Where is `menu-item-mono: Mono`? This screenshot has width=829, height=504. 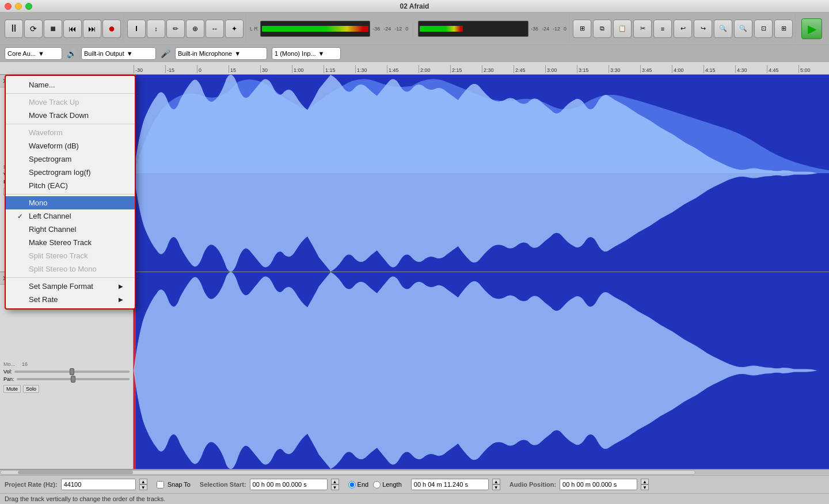
menu-item-mono: Mono is located at coordinates (70, 203).